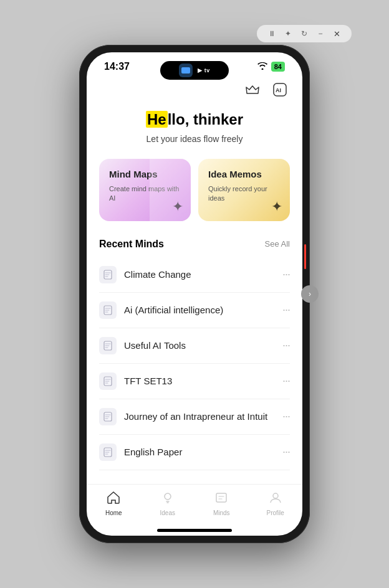 This screenshot has width=389, height=588. Describe the element at coordinates (194, 120) in the screenshot. I see `hero-title: Hello, thinker` at that location.